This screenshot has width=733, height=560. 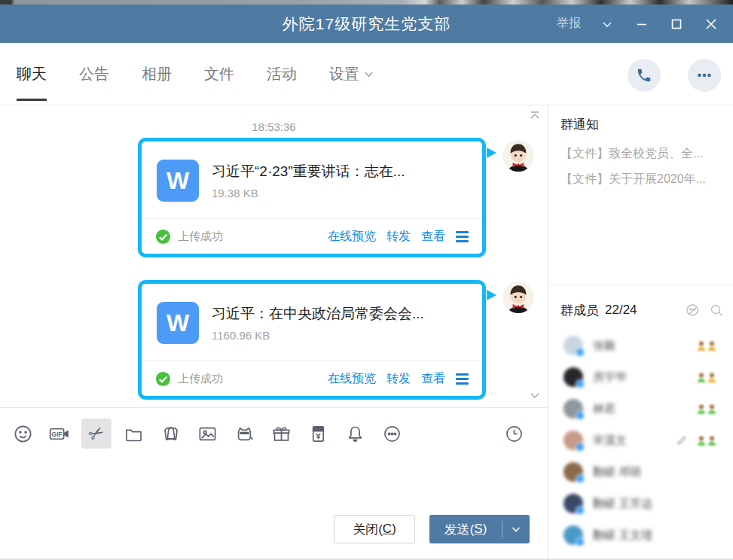 What do you see at coordinates (569, 24) in the screenshot?
I see `report-button: 举报` at bounding box center [569, 24].